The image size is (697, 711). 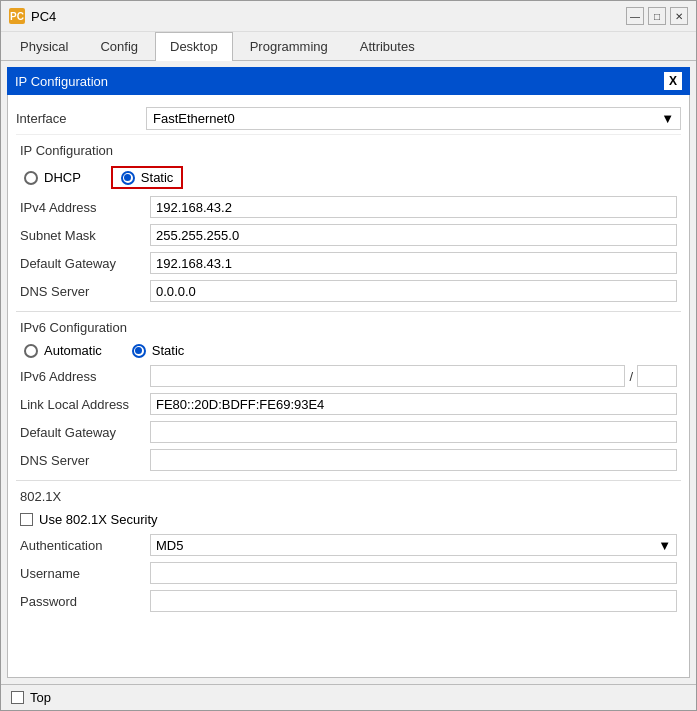 I want to click on ipv6-slash: /, so click(x=631, y=376).